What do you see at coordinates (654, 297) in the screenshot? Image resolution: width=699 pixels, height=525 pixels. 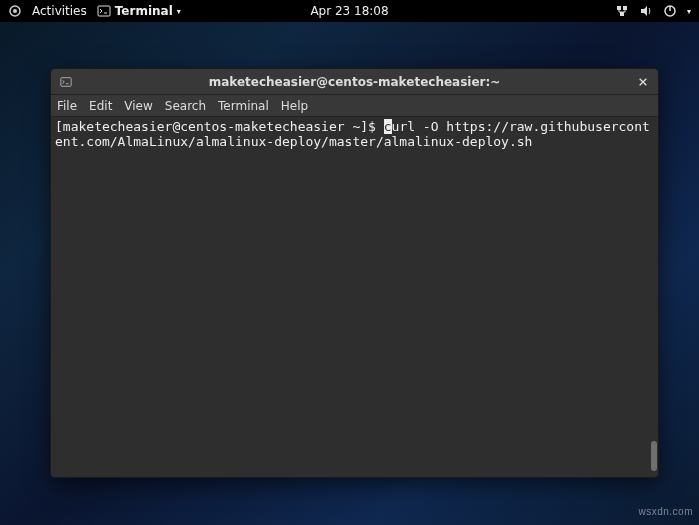 I see `terminal-scrollbar` at bounding box center [654, 297].